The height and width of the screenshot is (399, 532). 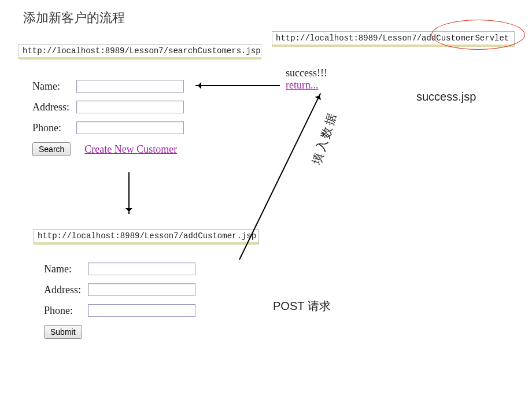 What do you see at coordinates (306, 79) in the screenshot?
I see `success-page: success!!! return...` at bounding box center [306, 79].